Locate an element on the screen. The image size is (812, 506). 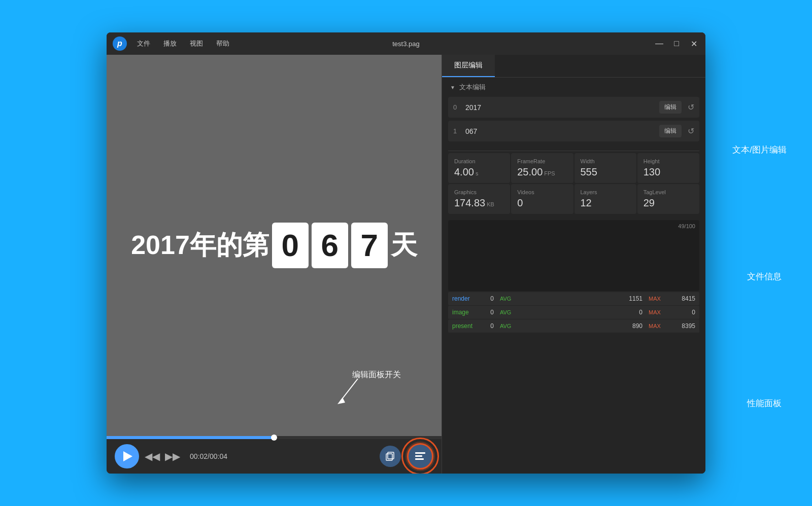
stat-render-name: render is located at coordinates (465, 299).